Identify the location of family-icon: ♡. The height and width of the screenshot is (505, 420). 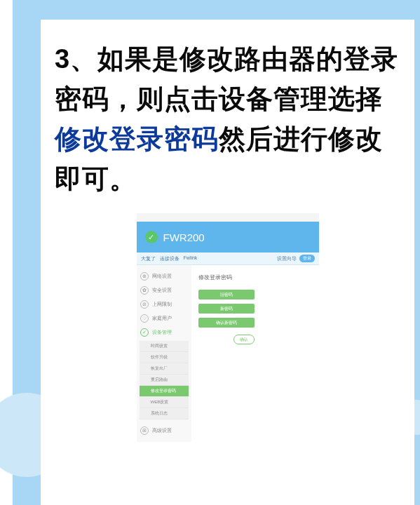
(144, 318).